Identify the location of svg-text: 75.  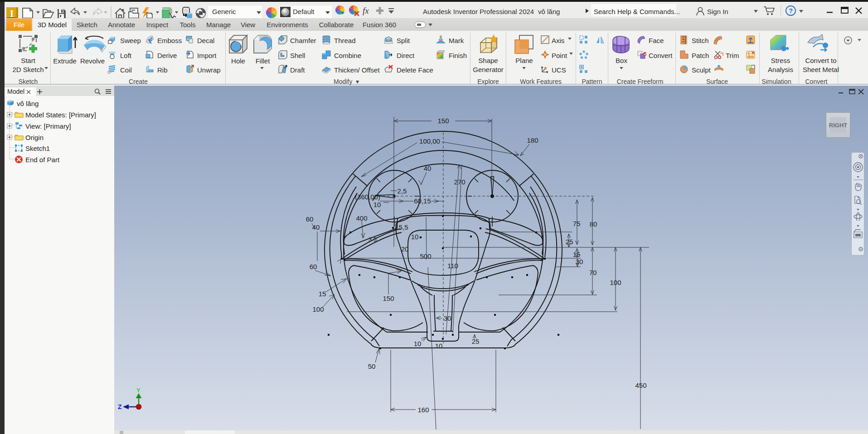
(577, 224).